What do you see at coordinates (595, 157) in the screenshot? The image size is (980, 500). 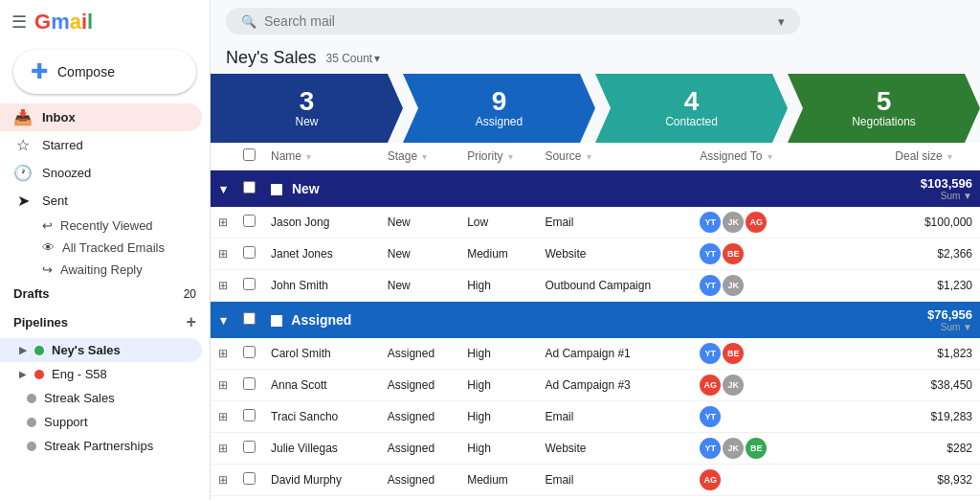 I see `table-header-row: Name ▾ Stage ▾ Priority ▾ Source ▾ Assig…` at bounding box center [595, 157].